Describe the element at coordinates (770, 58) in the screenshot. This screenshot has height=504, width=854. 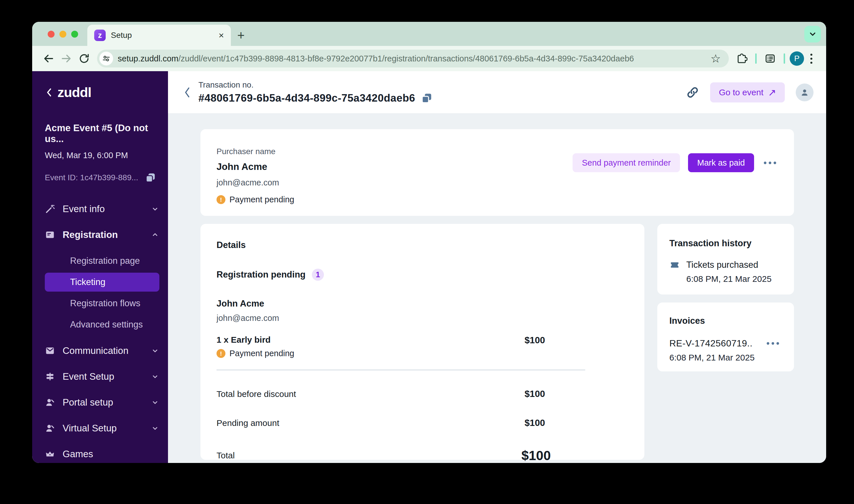
I see `reading-list-icon` at that location.